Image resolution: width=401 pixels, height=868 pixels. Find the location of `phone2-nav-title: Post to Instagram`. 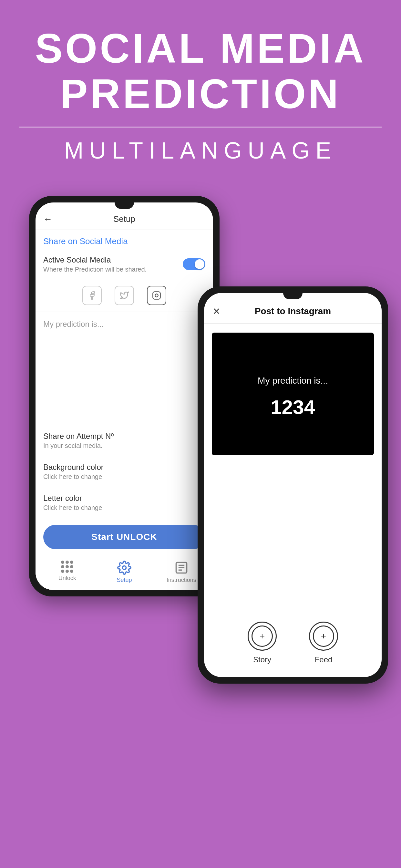

phone2-nav-title: Post to Instagram is located at coordinates (293, 311).